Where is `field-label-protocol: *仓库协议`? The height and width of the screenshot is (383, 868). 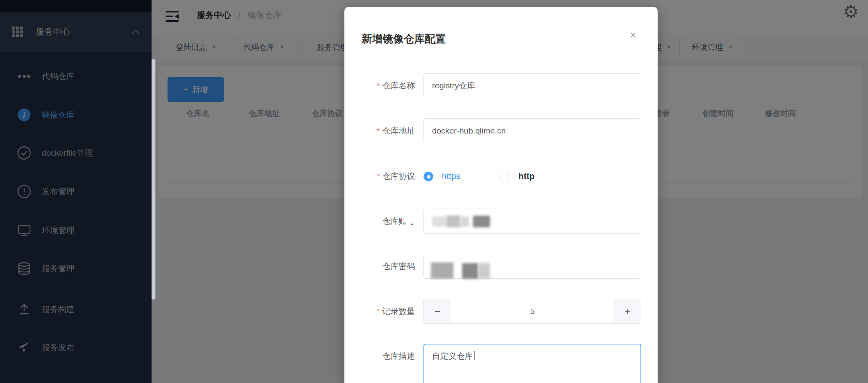 field-label-protocol: *仓库协议 is located at coordinates (379, 176).